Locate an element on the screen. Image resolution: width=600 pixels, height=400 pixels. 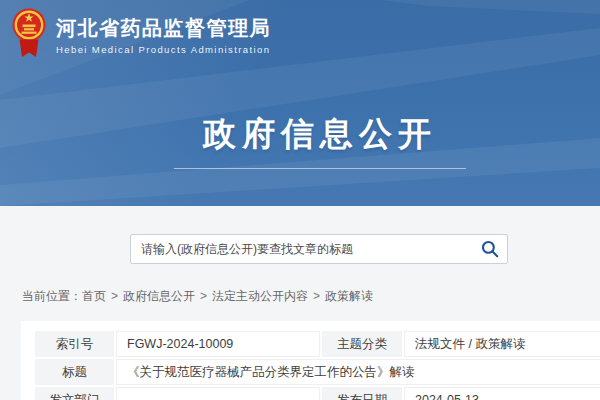
site-title-block: 河北省药品监督管理局 Hebei Medical Products Admini… is located at coordinates (164, 30).